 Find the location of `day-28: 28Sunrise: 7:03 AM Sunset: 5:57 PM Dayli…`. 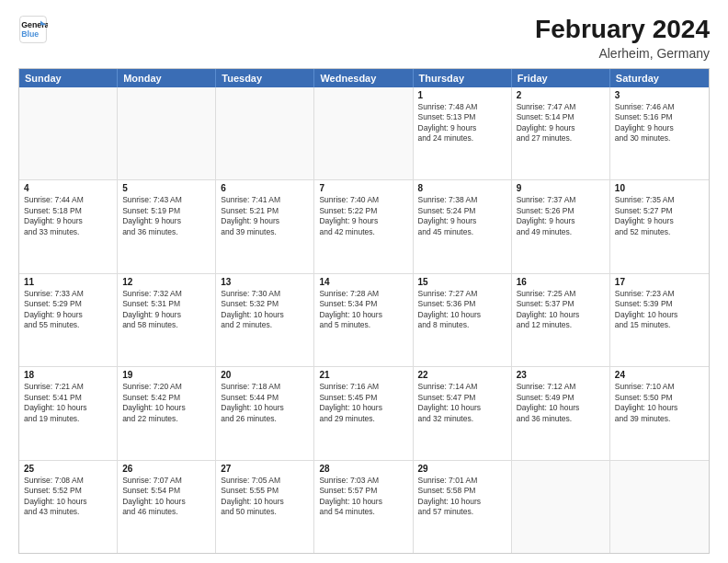

day-28: 28Sunrise: 7:03 AM Sunset: 5:57 PM Dayli… is located at coordinates (364, 507).